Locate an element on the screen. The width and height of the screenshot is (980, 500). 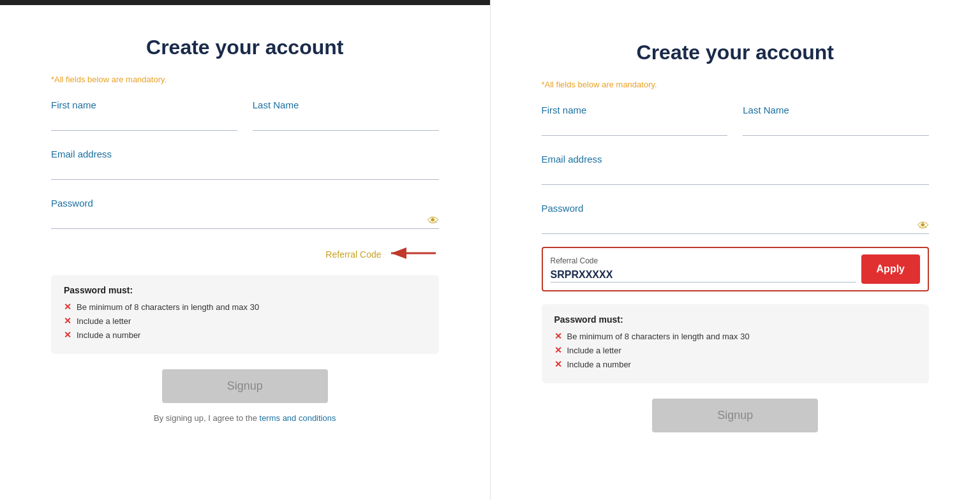
right-firstname-input is located at coordinates (635, 128).